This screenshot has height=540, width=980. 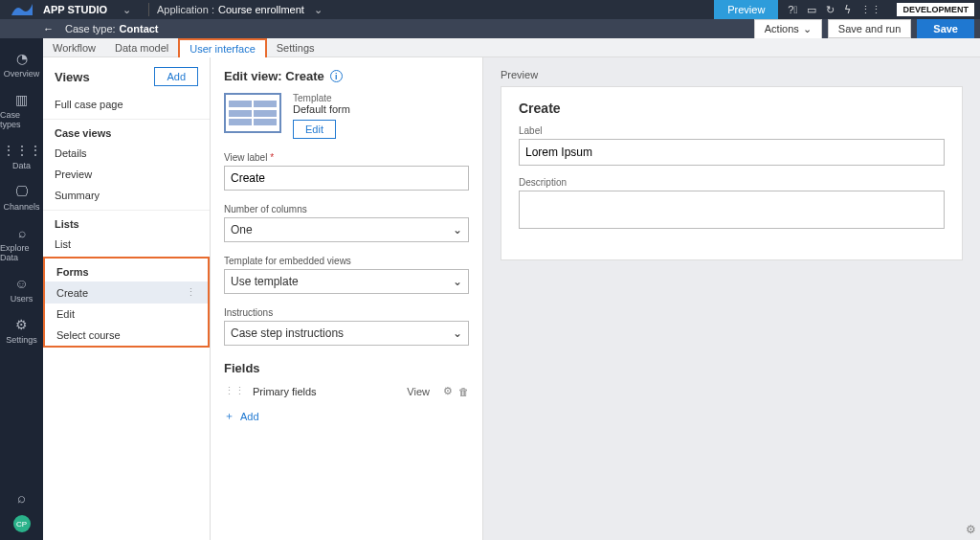 What do you see at coordinates (21, 243) in the screenshot?
I see `rail-explore-data: ⌕Explore Data` at bounding box center [21, 243].